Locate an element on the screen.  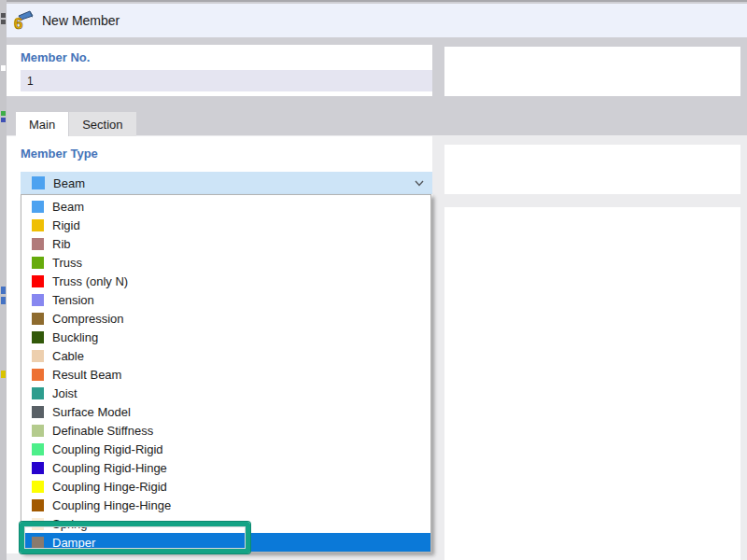
member-no-label: Member No. is located at coordinates (55, 58).